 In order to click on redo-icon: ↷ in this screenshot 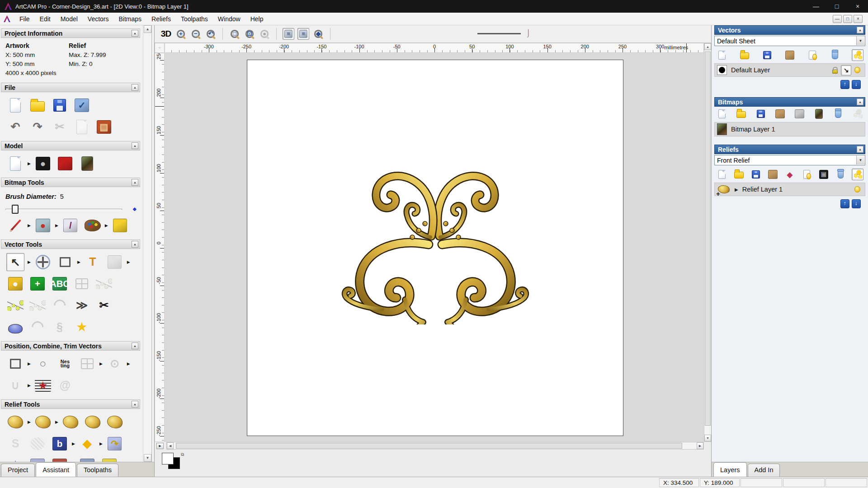, I will do `click(38, 127)`.